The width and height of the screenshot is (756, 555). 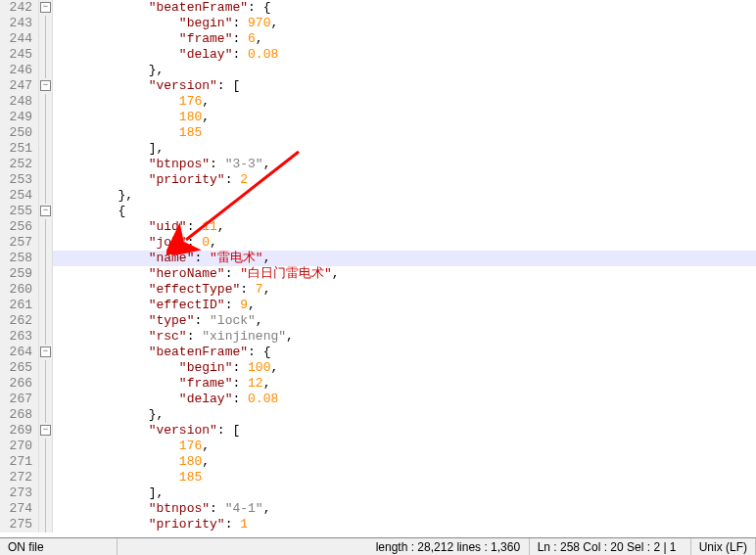 What do you see at coordinates (378, 164) in the screenshot?
I see `code-line: 252 "btnpos": "3-3",` at bounding box center [378, 164].